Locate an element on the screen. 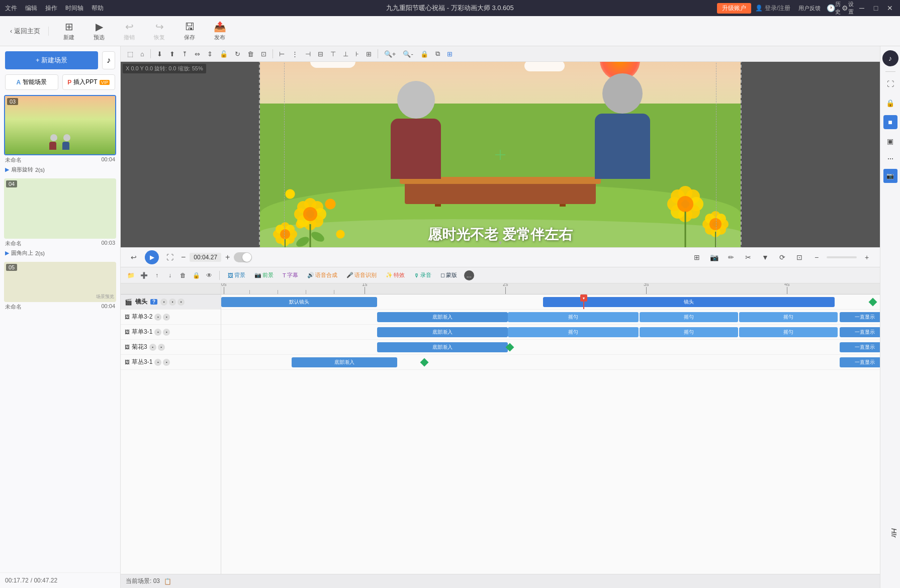  align-right: ⊣ is located at coordinates (308, 54).